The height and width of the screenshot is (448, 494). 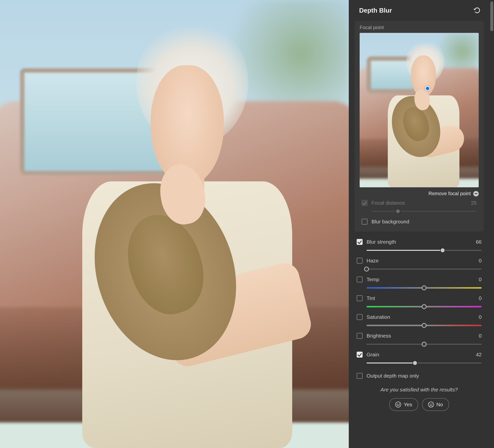 I want to click on focal-distance-checkbox, so click(x=365, y=203).